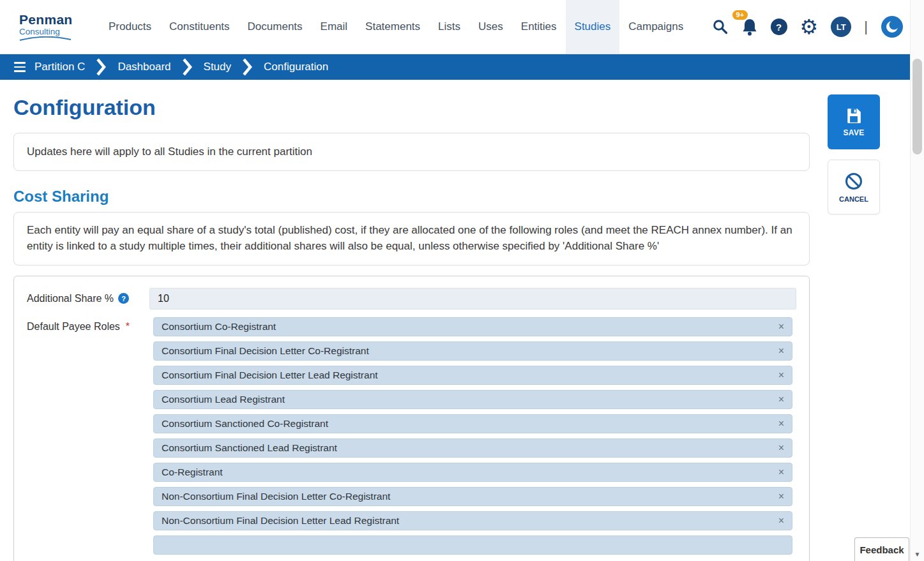 Image resolution: width=924 pixels, height=561 pixels. What do you see at coordinates (223, 400) in the screenshot?
I see `tag-label: Consortium Lead Registrant` at bounding box center [223, 400].